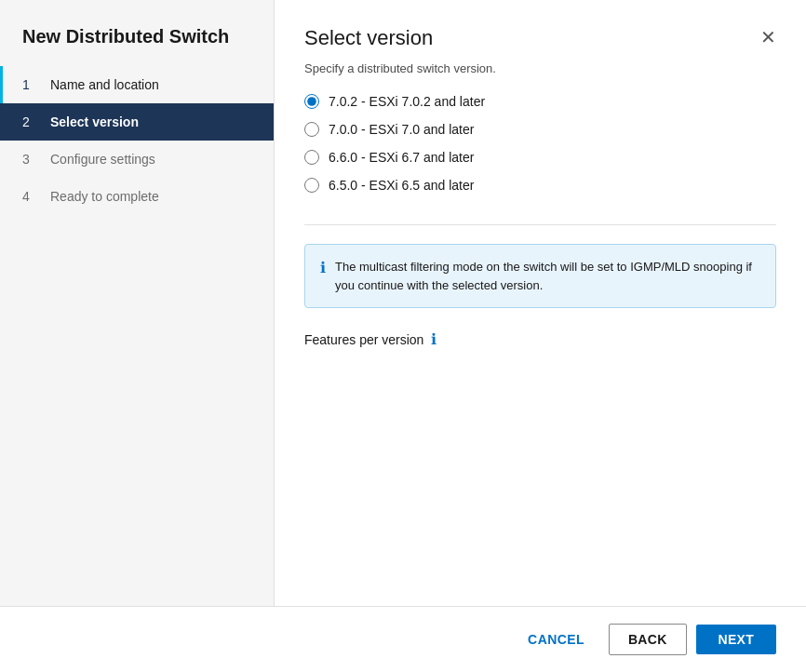 This screenshot has height=672, width=806. What do you see at coordinates (401, 185) in the screenshot?
I see `radio-label-6-5-0: 6.5.0 - ESXi 6.5 and later` at bounding box center [401, 185].